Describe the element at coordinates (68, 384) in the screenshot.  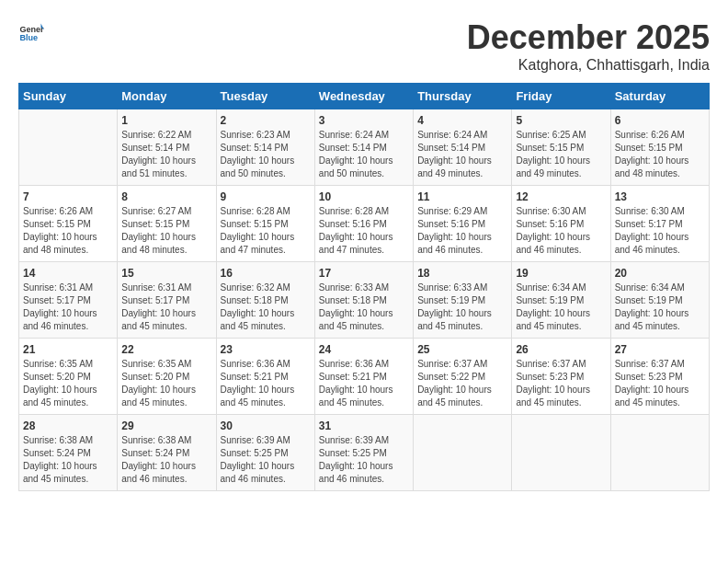
I see `day-info: Sunrise: 6:35 AM Sunset: 5:20 PM Dayligh…` at that location.